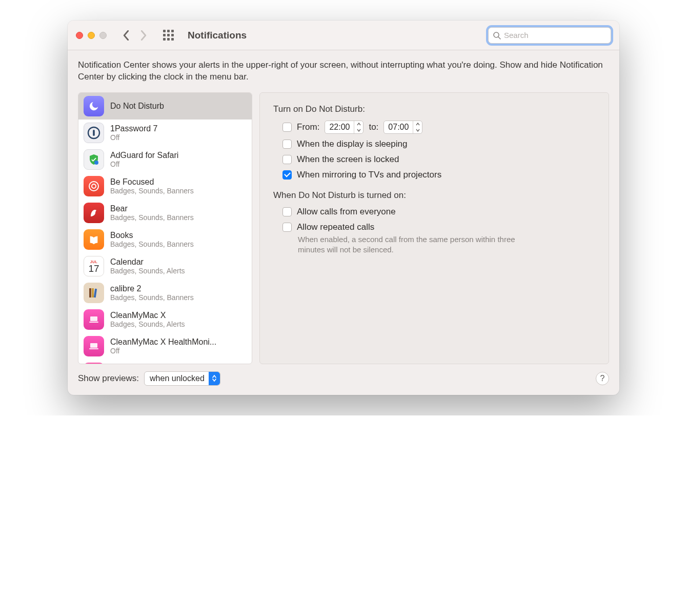 Image resolution: width=687 pixels, height=616 pixels. I want to click on to-time-value: 07:00, so click(398, 127).